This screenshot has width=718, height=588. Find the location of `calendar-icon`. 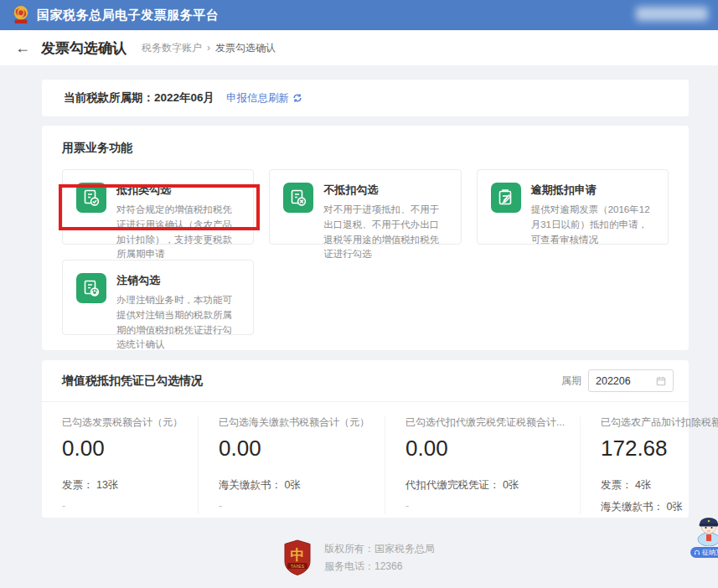

calendar-icon is located at coordinates (661, 381).